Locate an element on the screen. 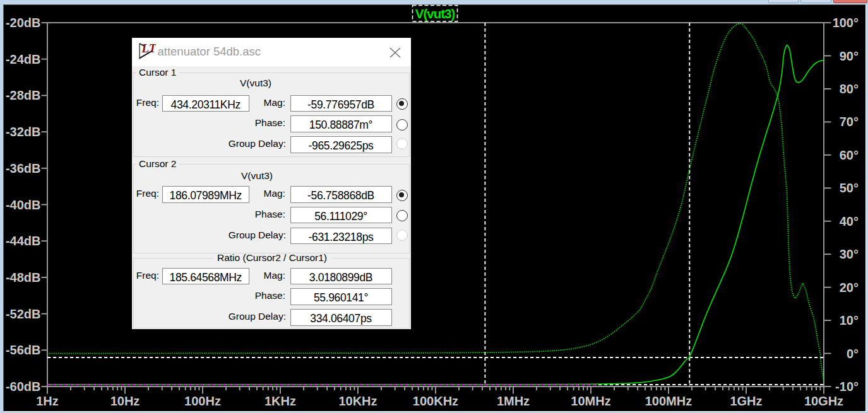 This screenshot has height=413, width=868. svg-text: -28dB is located at coordinates (23, 95).